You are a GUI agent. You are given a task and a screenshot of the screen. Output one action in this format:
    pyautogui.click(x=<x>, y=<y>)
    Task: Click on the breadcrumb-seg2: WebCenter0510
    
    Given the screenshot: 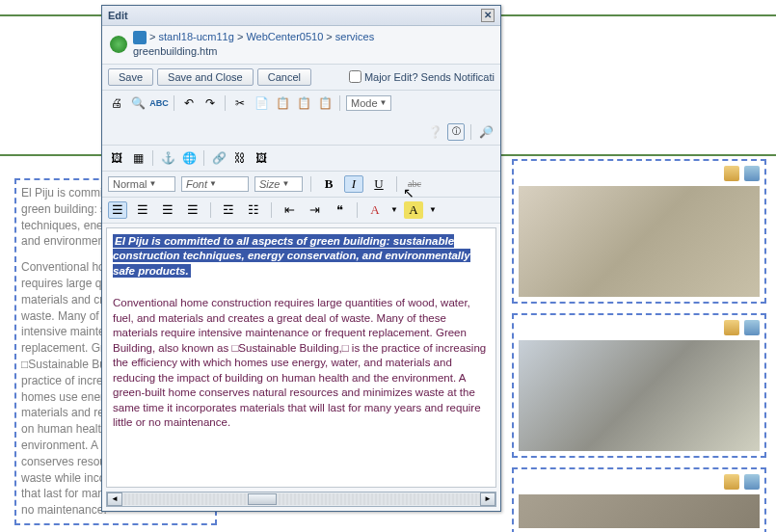 What is the action you would take?
    pyautogui.click(x=284, y=37)
    